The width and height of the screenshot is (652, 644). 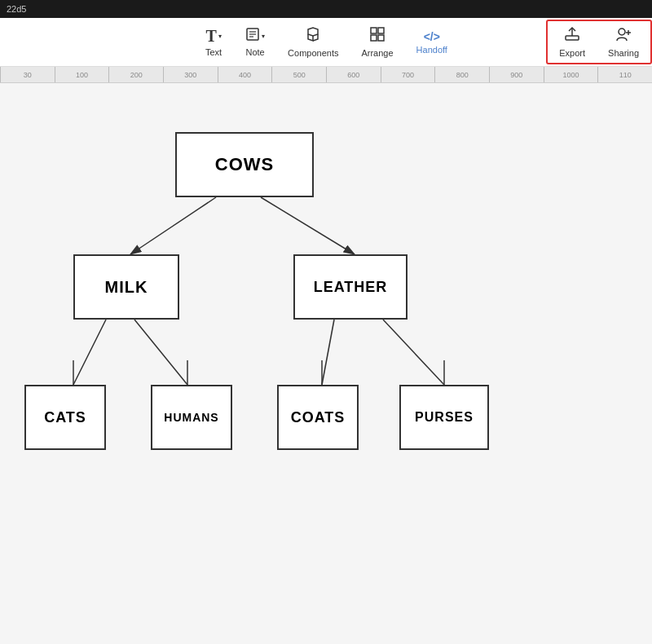 What do you see at coordinates (572, 53) in the screenshot?
I see `toolbar-export-label: Export` at bounding box center [572, 53].